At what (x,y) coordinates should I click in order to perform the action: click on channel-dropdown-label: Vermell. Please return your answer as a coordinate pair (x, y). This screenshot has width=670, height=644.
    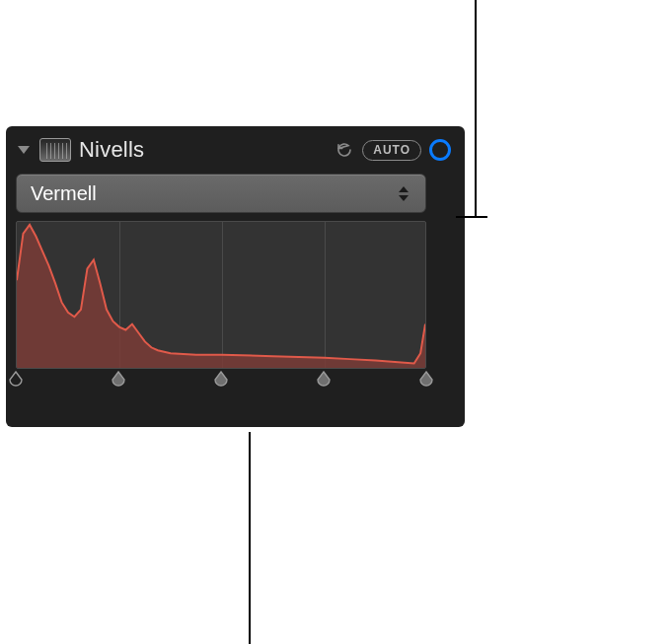
    Looking at the image, I should click on (212, 193).